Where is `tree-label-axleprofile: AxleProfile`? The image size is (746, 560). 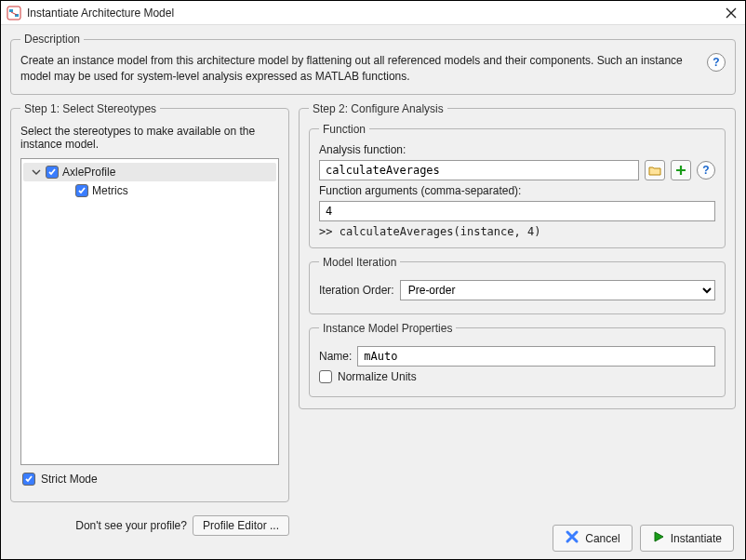
tree-label-axleprofile: AxleProfile is located at coordinates (89, 172).